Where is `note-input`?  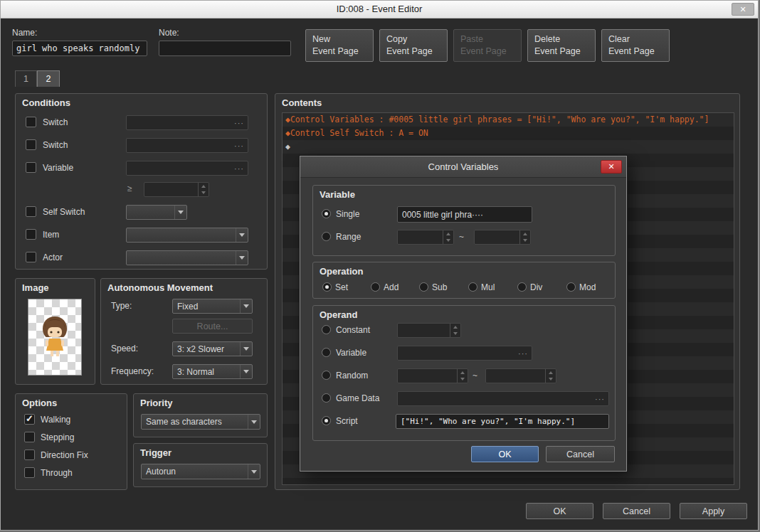 note-input is located at coordinates (225, 48).